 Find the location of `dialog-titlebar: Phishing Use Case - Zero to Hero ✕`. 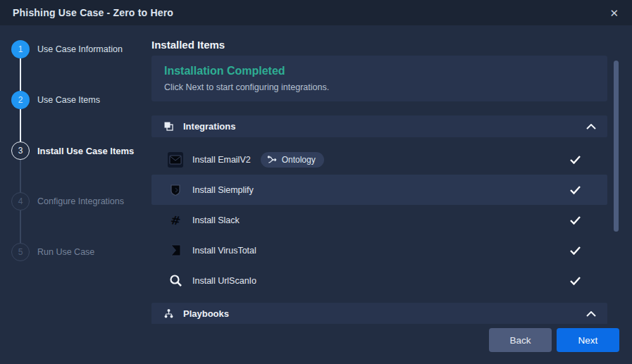

dialog-titlebar: Phishing Use Case - Zero to Hero ✕ is located at coordinates (316, 13).